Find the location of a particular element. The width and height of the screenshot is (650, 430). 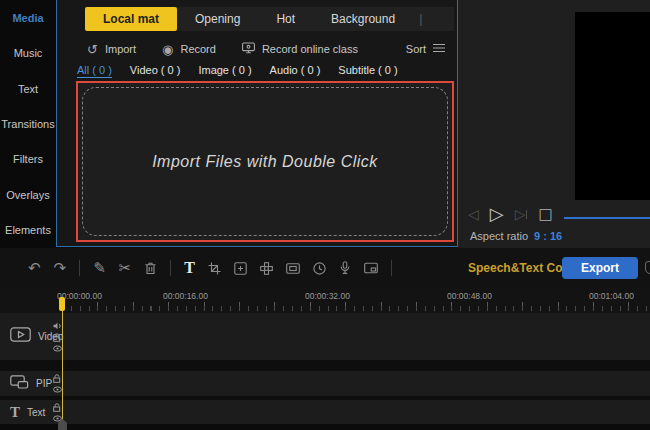

preview-progress-bar is located at coordinates (607, 218).